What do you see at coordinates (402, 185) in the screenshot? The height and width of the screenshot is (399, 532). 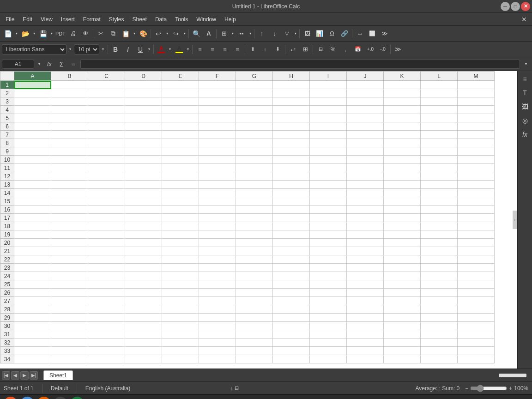 I see `cell-K13` at bounding box center [402, 185].